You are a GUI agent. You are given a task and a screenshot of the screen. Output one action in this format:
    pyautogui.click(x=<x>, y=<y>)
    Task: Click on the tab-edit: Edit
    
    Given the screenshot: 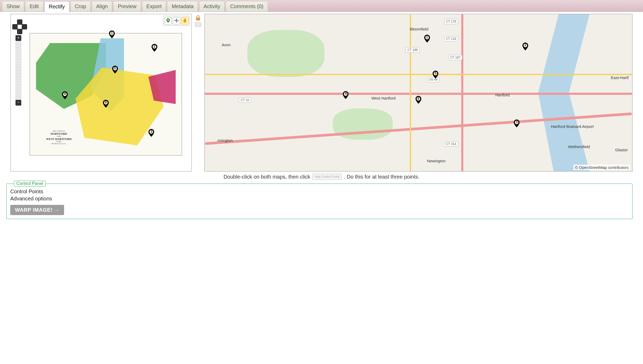 What is the action you would take?
    pyautogui.click(x=34, y=6)
    